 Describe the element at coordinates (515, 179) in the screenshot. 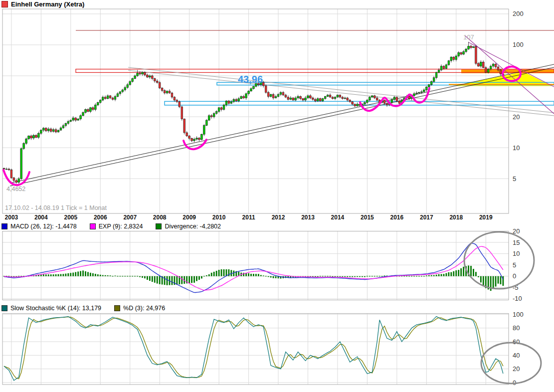

I see `y-axis-label: 5` at that location.